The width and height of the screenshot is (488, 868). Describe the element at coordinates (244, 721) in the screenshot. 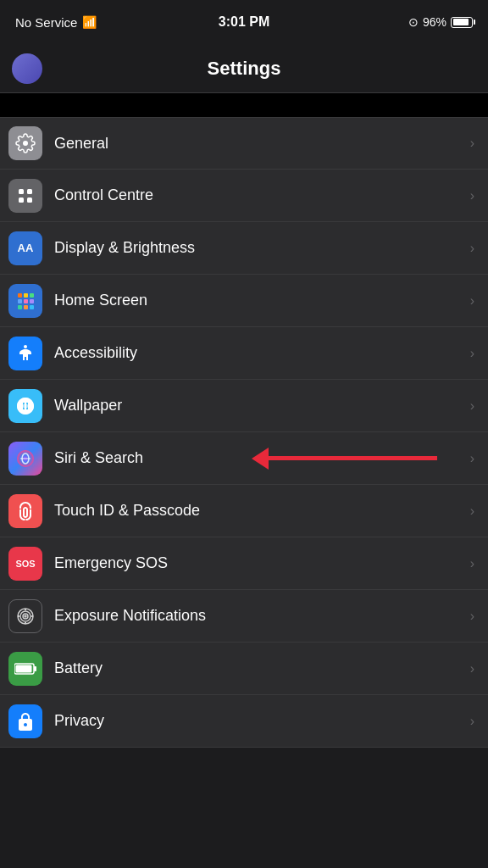

I see `settings-item-privacy: Privacy›` at that location.